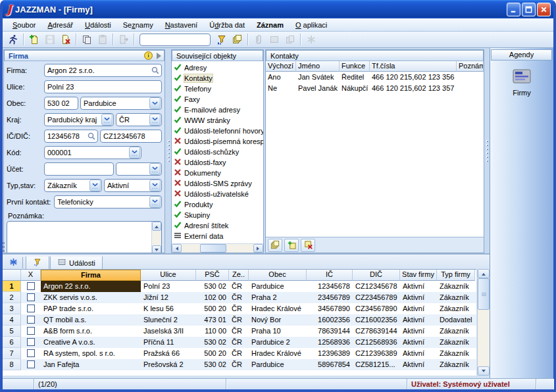  What do you see at coordinates (217, 78) in the screenshot?
I see `related-item-kontakty: Kontakty` at bounding box center [217, 78].